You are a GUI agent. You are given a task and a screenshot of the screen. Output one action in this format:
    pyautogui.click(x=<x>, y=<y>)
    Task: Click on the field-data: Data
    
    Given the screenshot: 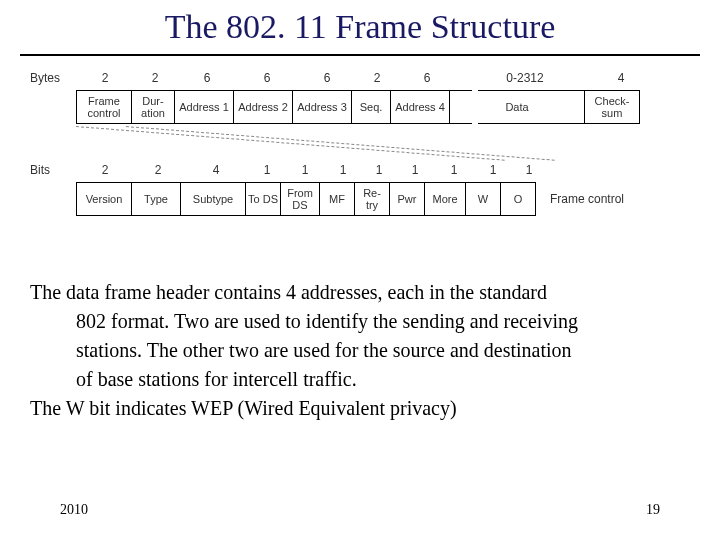 What is the action you would take?
    pyautogui.click(x=518, y=108)
    